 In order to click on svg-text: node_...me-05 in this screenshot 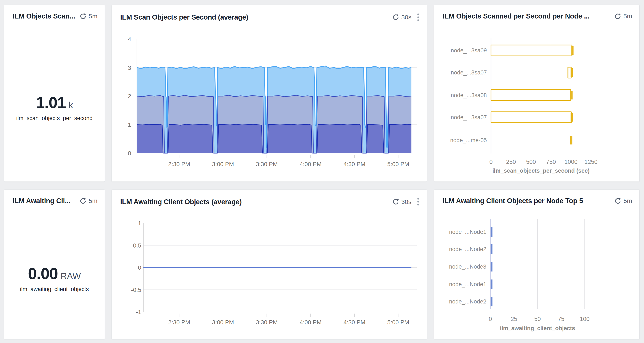, I will do `click(468, 140)`.